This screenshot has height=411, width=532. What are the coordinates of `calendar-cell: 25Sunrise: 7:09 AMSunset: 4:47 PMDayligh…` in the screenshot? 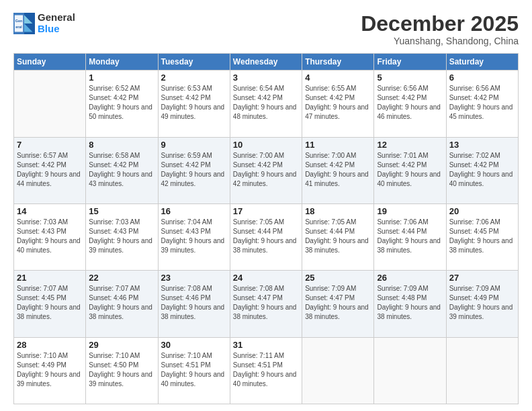 It's located at (339, 304).